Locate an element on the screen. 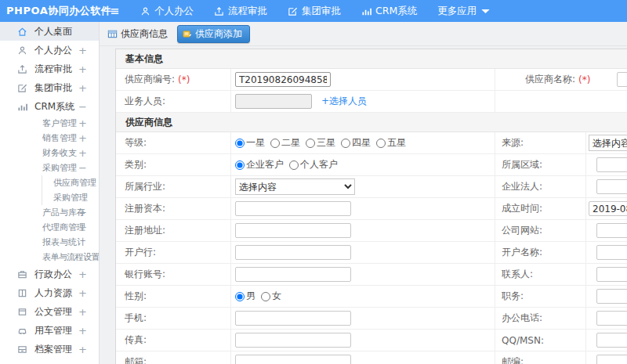 Image resolution: width=627 pixels, height=364 pixels. sidebar-item-10: 采购管理 is located at coordinates (49, 197).